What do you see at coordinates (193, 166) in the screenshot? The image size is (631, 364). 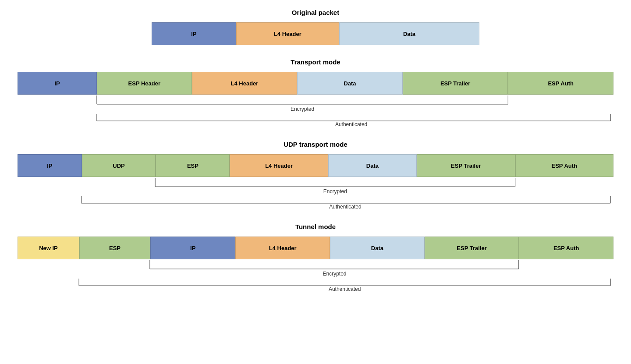 I see `udp-esp-cell: ESP` at bounding box center [193, 166].